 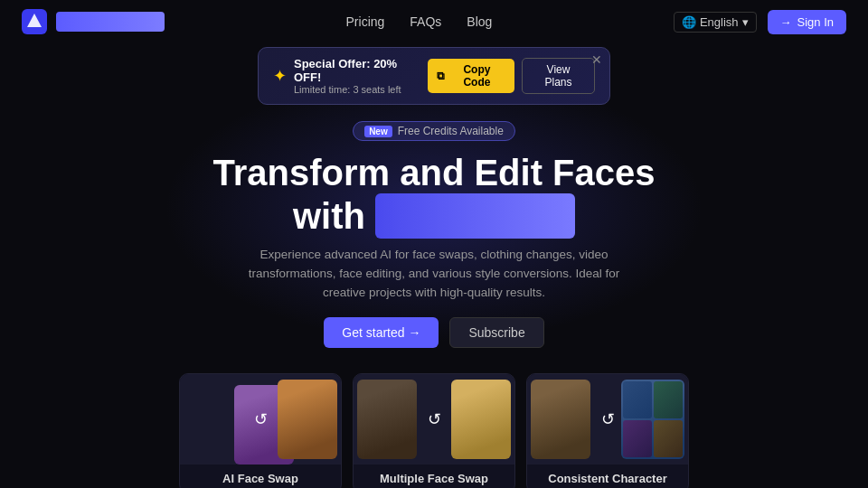 I want to click on copy-icon: ⧉, so click(x=441, y=76).